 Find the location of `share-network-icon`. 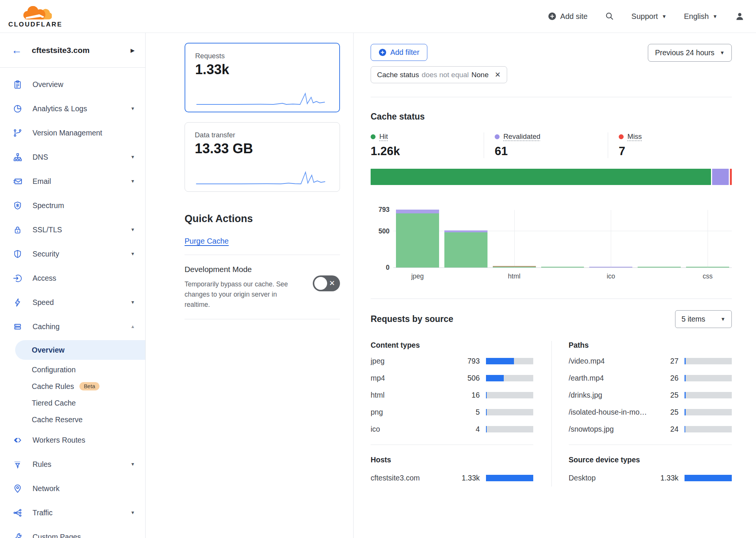

share-network-icon is located at coordinates (17, 513).